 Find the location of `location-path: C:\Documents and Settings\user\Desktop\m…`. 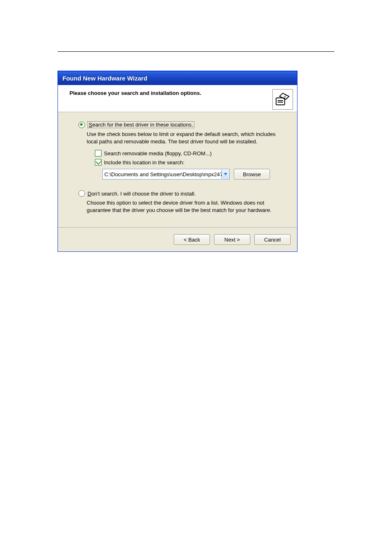

location-path: C:\Documents and Settings\user\Desktop\m… is located at coordinates (162, 174).